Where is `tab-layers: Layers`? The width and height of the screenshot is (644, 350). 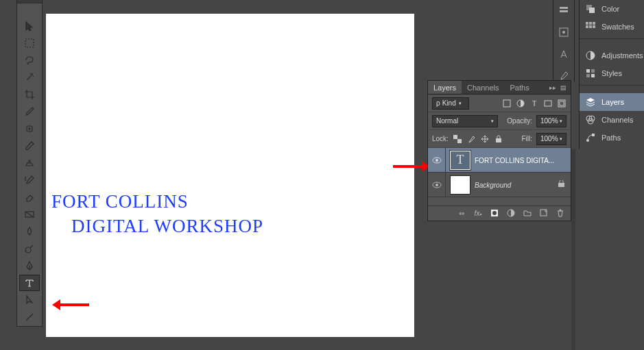
tab-layers: Layers is located at coordinates (444, 88).